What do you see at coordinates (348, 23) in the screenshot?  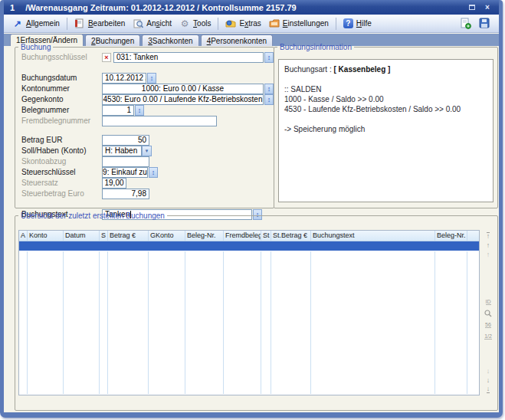 I see `help-icon: ?` at bounding box center [348, 23].